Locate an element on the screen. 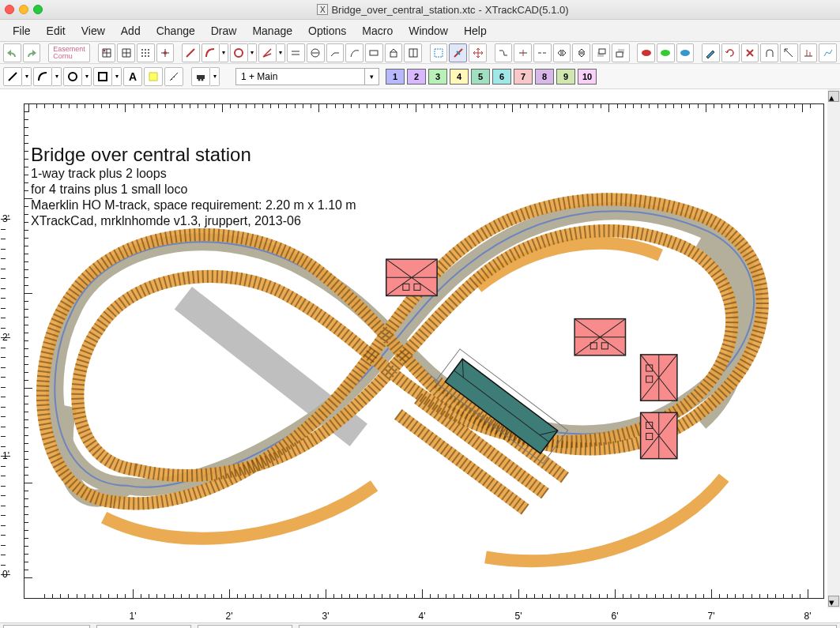 The image size is (840, 628). handlaid-button is located at coordinates (335, 53).